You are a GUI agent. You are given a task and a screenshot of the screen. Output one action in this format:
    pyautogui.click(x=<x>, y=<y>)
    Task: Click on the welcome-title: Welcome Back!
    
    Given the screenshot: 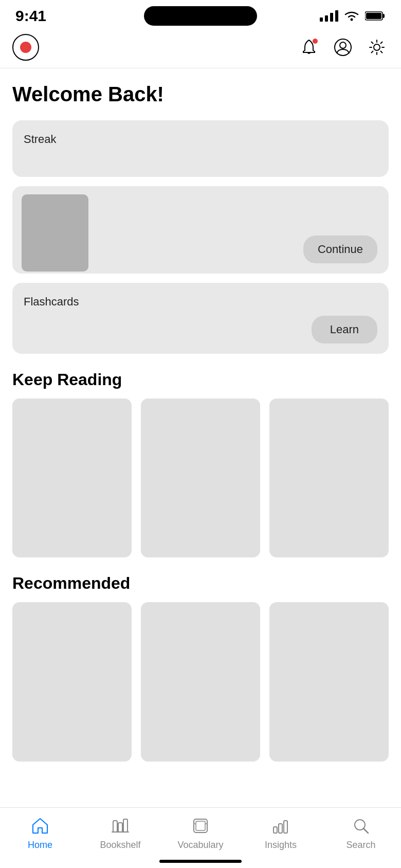 What is the action you would take?
    pyautogui.click(x=200, y=95)
    